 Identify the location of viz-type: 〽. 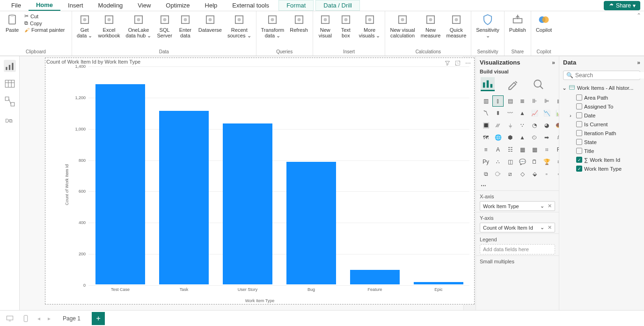
(486, 113).